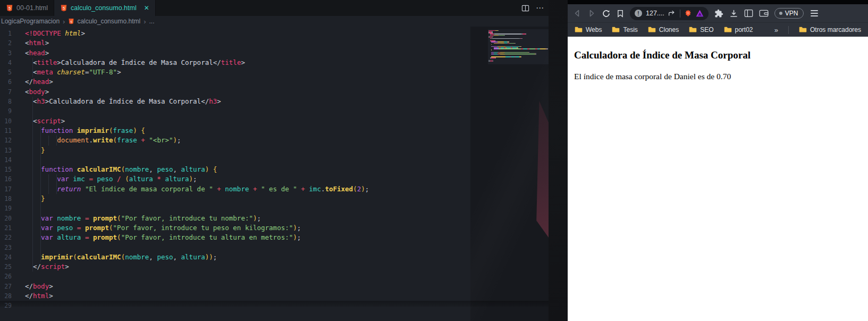 The image size is (868, 321). I want to click on code-line: 19, so click(235, 208).